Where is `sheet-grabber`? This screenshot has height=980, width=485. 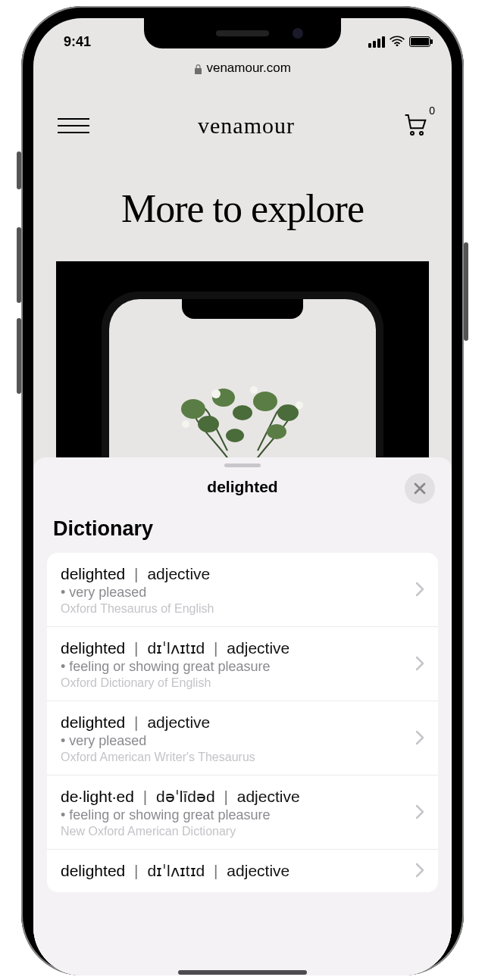
sheet-grabber is located at coordinates (242, 465).